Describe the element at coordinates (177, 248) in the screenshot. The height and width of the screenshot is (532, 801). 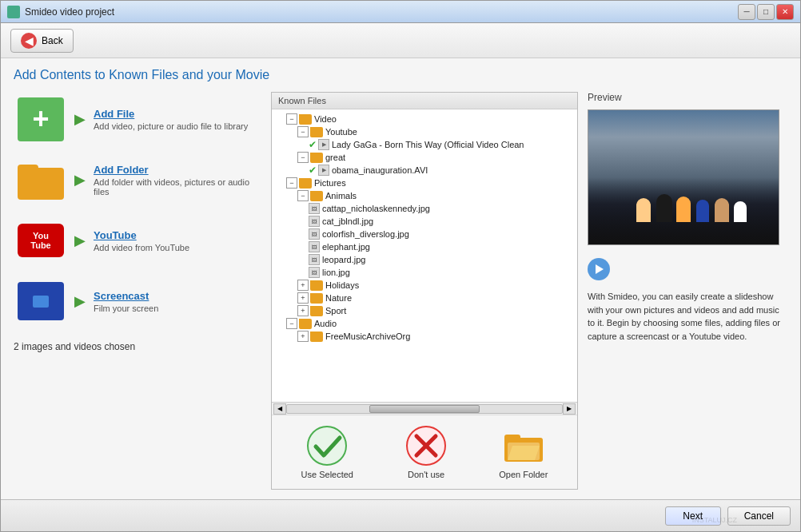
I see `youtube-desc: Add video from YouTube` at that location.